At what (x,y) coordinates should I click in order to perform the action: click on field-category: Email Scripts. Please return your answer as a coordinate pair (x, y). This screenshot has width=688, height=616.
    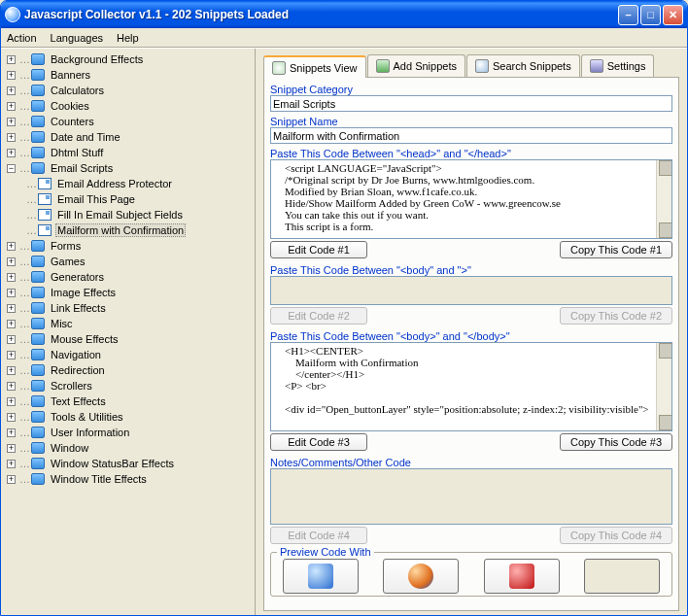
    Looking at the image, I should click on (471, 103).